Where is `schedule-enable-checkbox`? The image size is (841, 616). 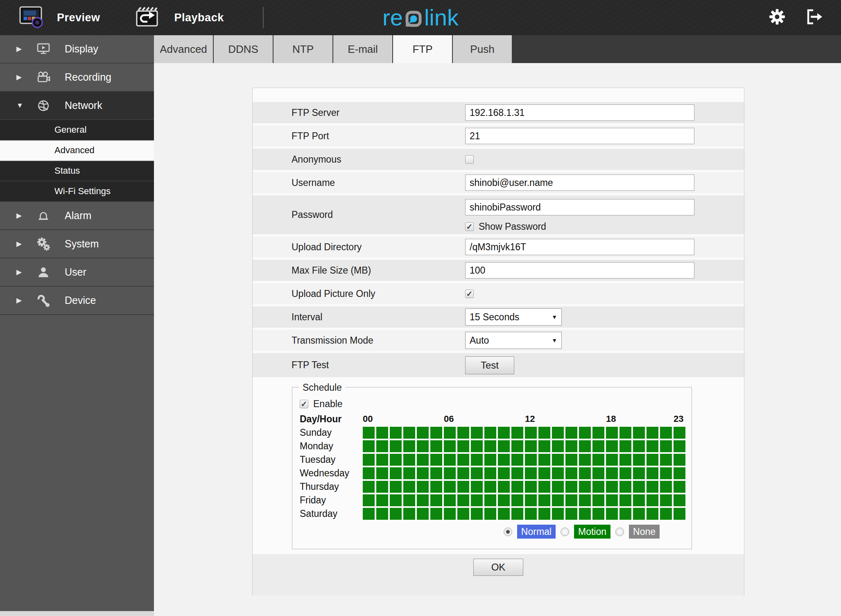
schedule-enable-checkbox is located at coordinates (304, 404).